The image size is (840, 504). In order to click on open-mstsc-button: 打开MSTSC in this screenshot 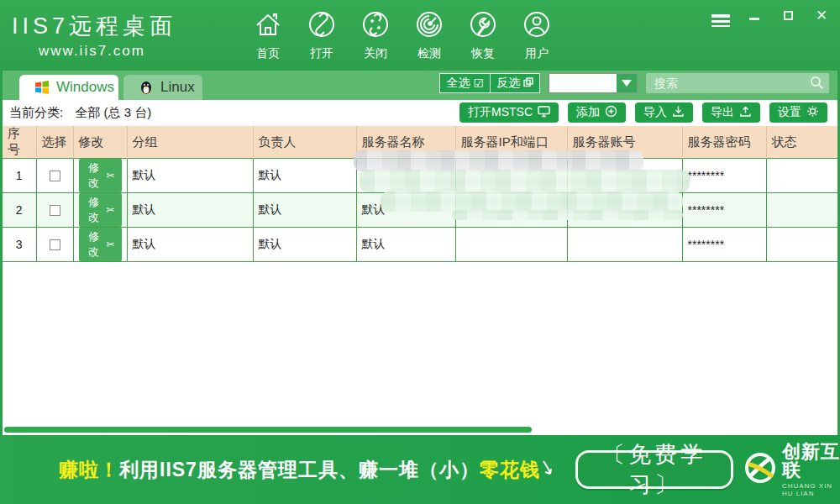, I will do `click(509, 113)`.